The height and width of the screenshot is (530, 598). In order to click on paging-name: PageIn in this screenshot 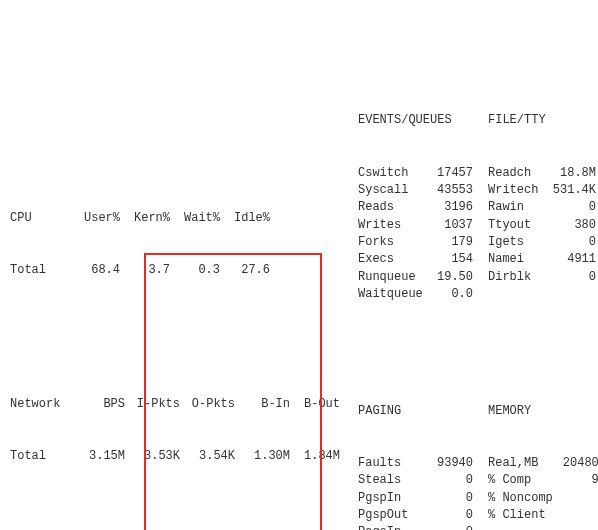, I will do `click(393, 527)`.